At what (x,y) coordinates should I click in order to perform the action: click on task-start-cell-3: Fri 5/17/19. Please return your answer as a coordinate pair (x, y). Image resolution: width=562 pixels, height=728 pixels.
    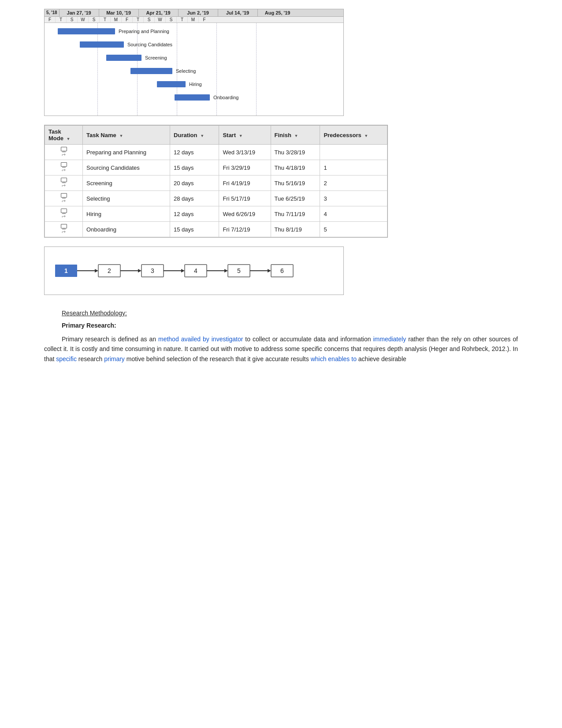
    Looking at the image, I should click on (245, 198).